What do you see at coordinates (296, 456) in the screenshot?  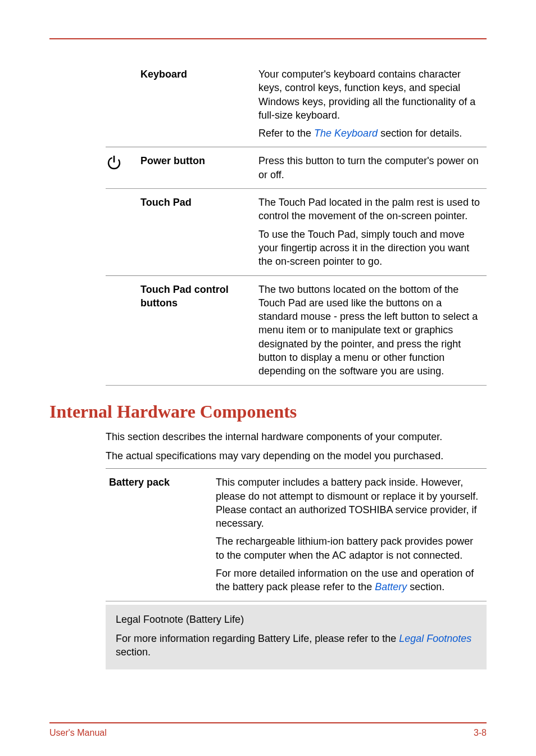 I see `intro-paragraph-2: The actual specifications may vary depen…` at bounding box center [296, 456].